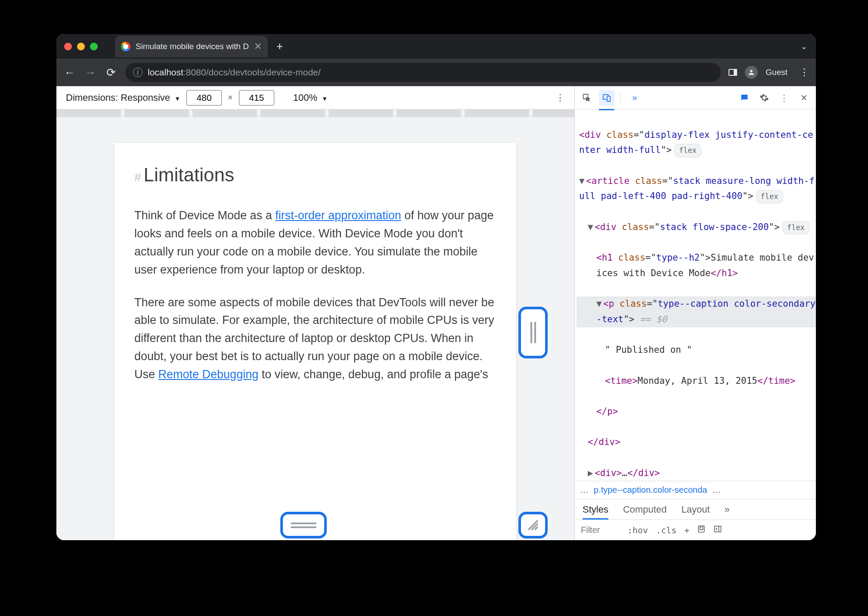 The width and height of the screenshot is (868, 616). Describe the element at coordinates (81, 47) in the screenshot. I see `minimize-window-button` at that location.